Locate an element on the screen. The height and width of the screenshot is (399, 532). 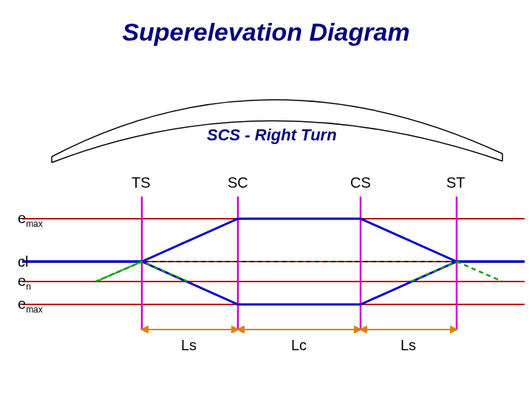
label-emax-top: emax is located at coordinates (30, 219).